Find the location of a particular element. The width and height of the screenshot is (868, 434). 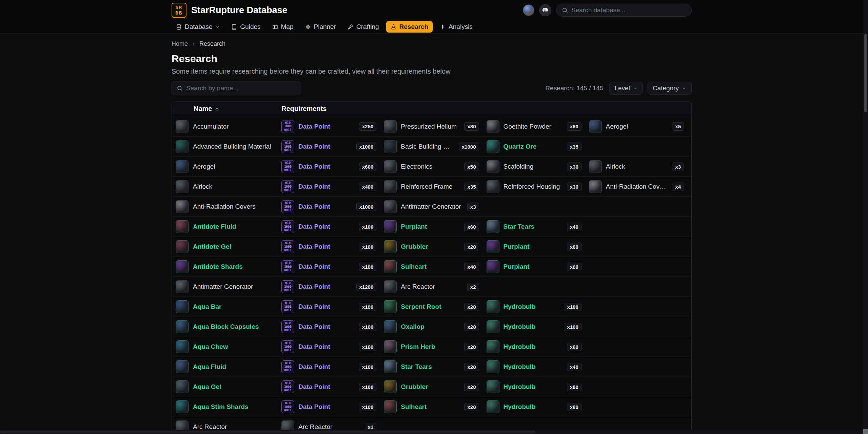

level-filter-dropdown: Level is located at coordinates (626, 88).